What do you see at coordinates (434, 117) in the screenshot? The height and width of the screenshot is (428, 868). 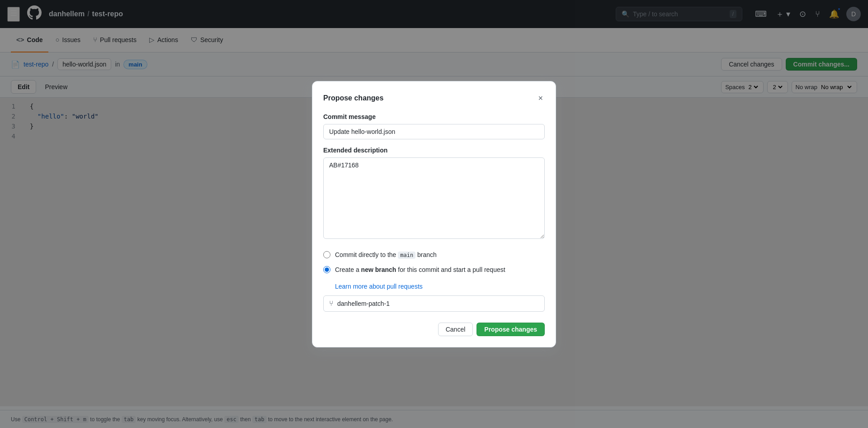 I see `commit-message-label: Commit message` at bounding box center [434, 117].